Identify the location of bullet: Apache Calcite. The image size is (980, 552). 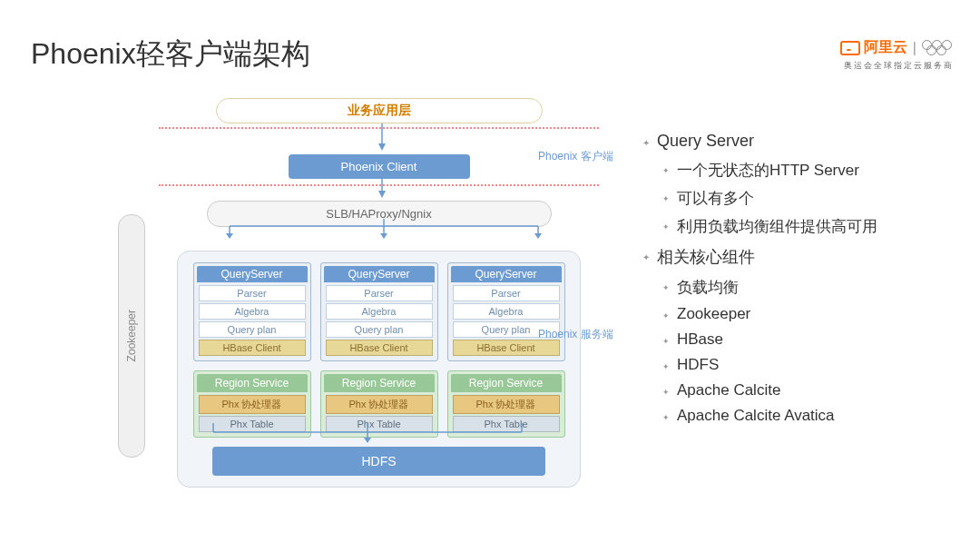
(807, 390).